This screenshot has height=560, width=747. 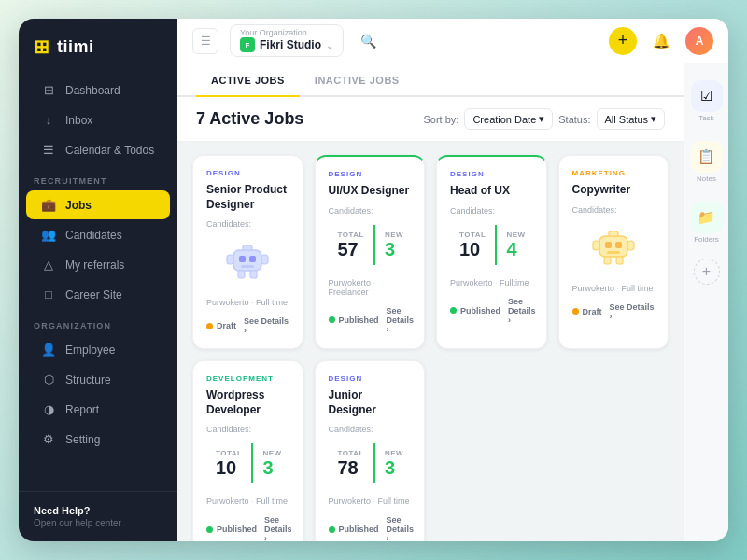 What do you see at coordinates (707, 217) in the screenshot?
I see `folders-icon-box: 📁` at bounding box center [707, 217].